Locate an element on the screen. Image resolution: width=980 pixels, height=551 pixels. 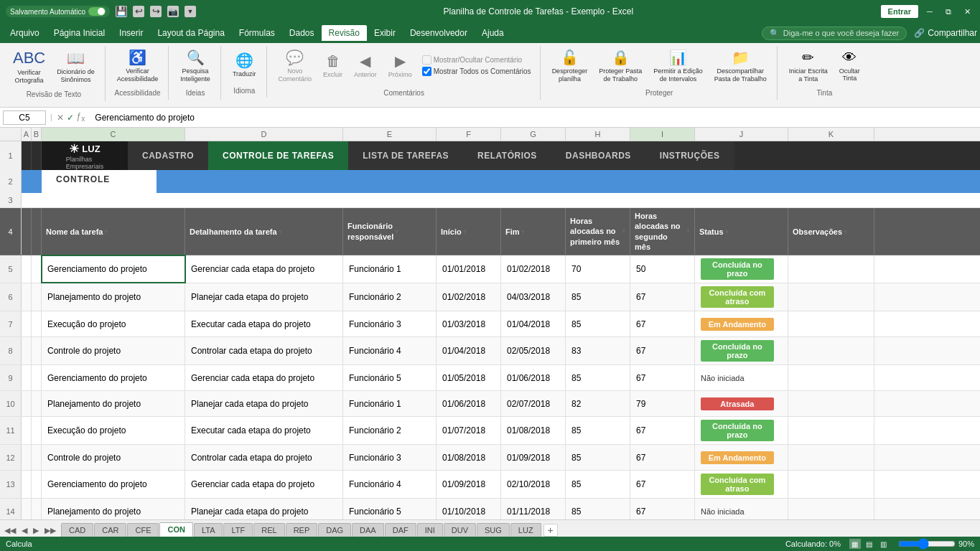
mostrar-todos-label: Mostrar Todos os Comentários is located at coordinates (477, 72).